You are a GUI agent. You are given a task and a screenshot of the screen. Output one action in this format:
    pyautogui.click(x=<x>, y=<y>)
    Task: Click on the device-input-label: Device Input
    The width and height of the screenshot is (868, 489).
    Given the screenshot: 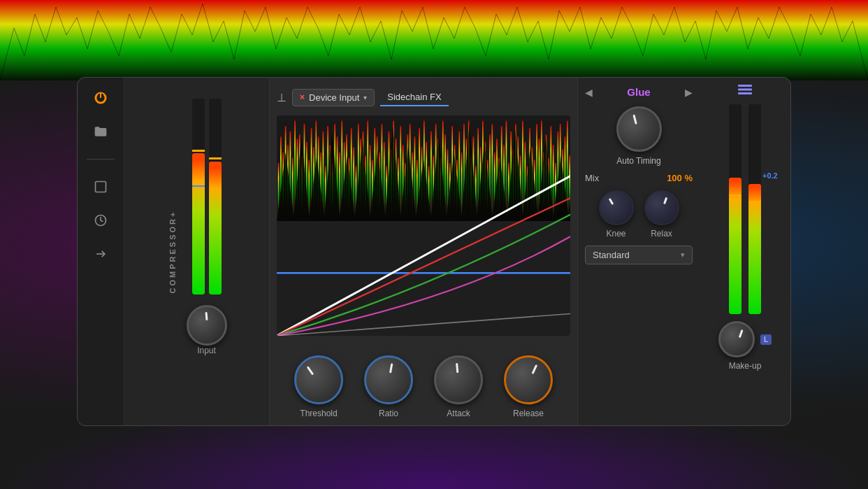 What is the action you would take?
    pyautogui.click(x=334, y=98)
    